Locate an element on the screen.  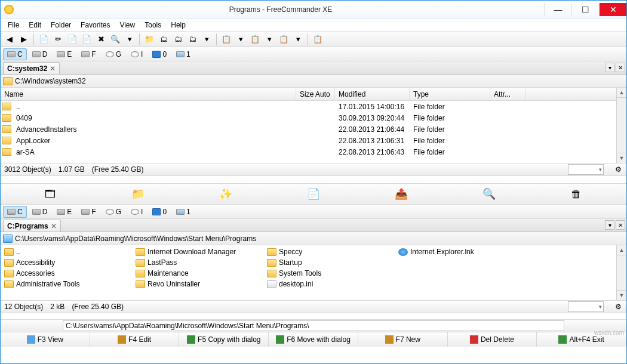
toolbar-button-19: 📋 is located at coordinates (255, 39).